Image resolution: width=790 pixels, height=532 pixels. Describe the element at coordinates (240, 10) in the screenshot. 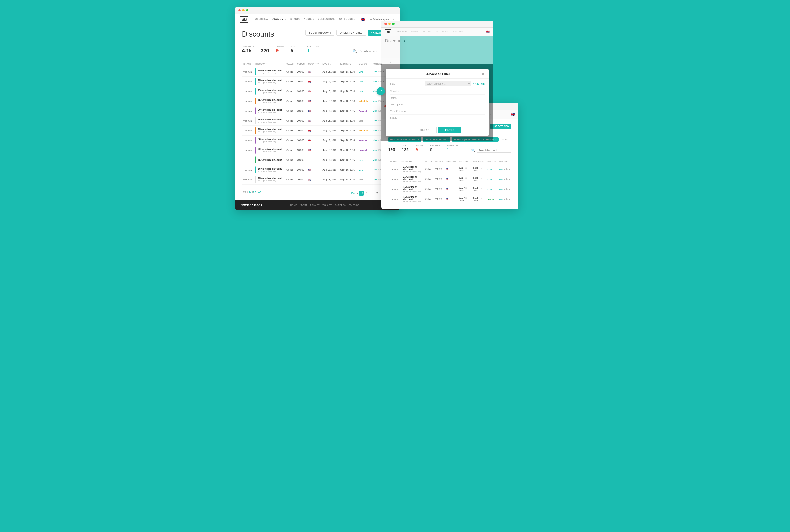

I see `close-dot` at that location.